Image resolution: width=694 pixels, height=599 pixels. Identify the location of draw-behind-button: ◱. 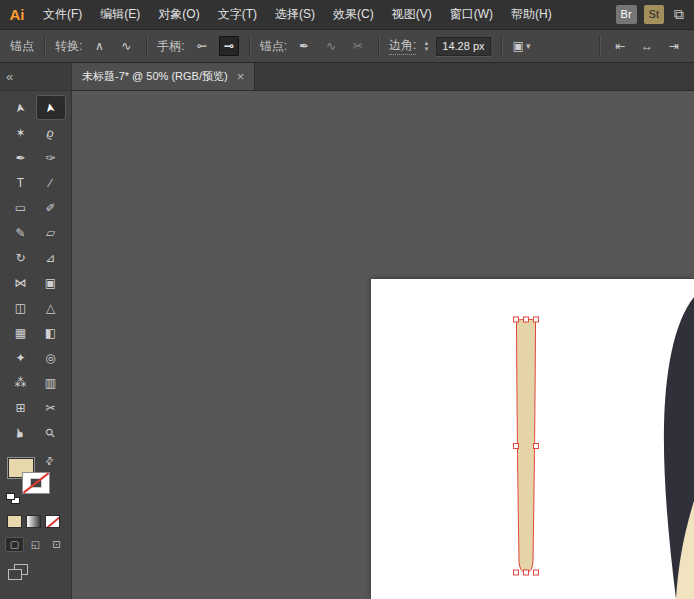
(36, 544).